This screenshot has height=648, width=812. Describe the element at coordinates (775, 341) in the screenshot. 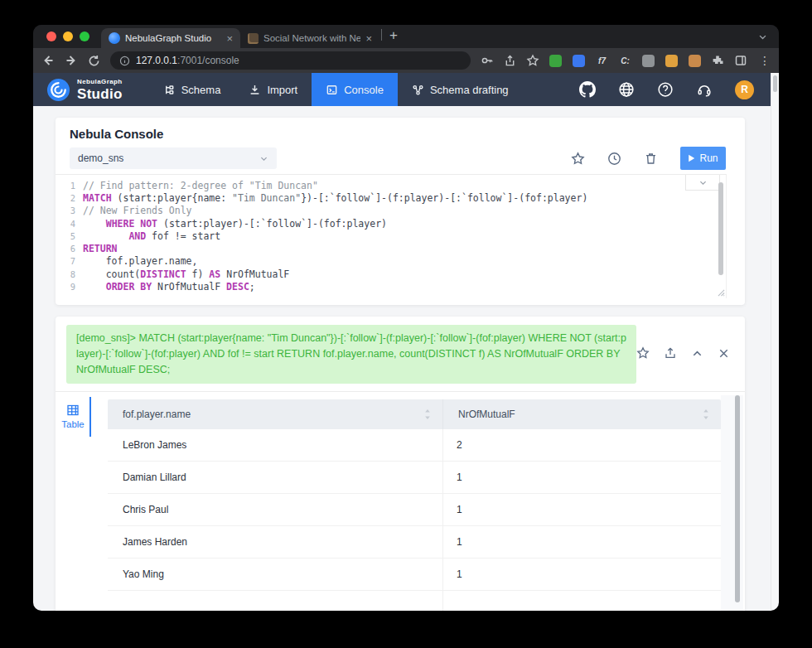

I see `page-scrollbar-track` at that location.